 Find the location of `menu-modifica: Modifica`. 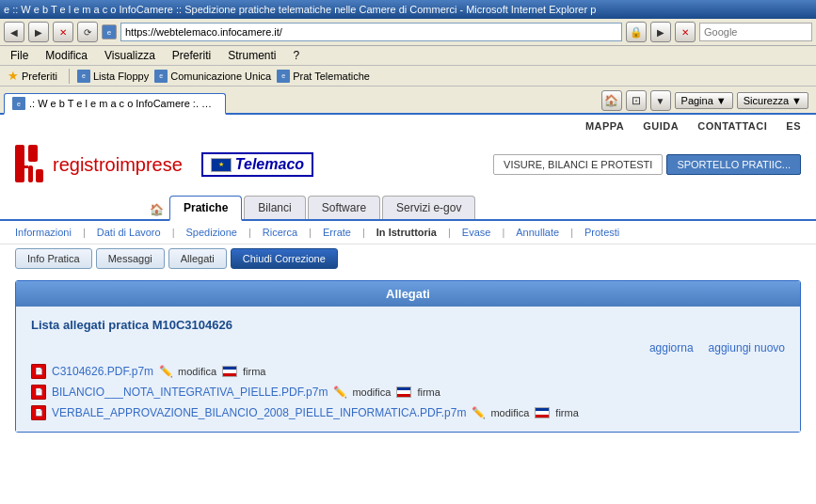

menu-modifica: Modifica is located at coordinates (66, 55).